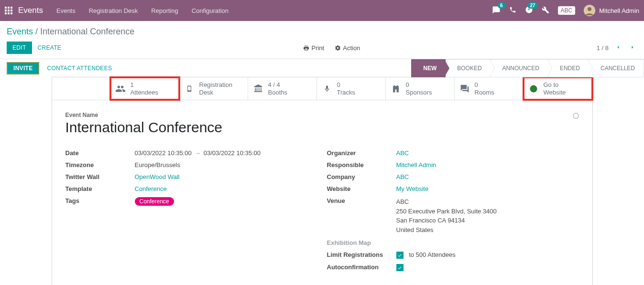 This screenshot has width=644, height=285. I want to click on chat-icon, so click(465, 89).